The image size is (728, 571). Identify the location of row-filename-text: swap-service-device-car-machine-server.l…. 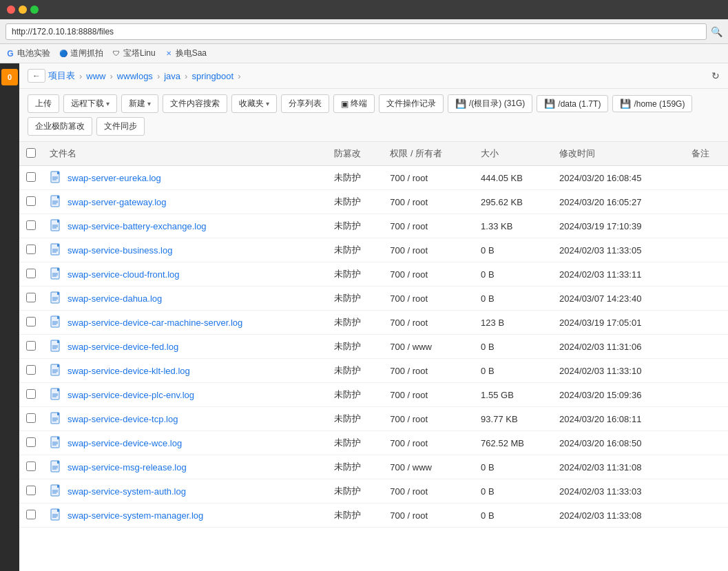
(155, 322).